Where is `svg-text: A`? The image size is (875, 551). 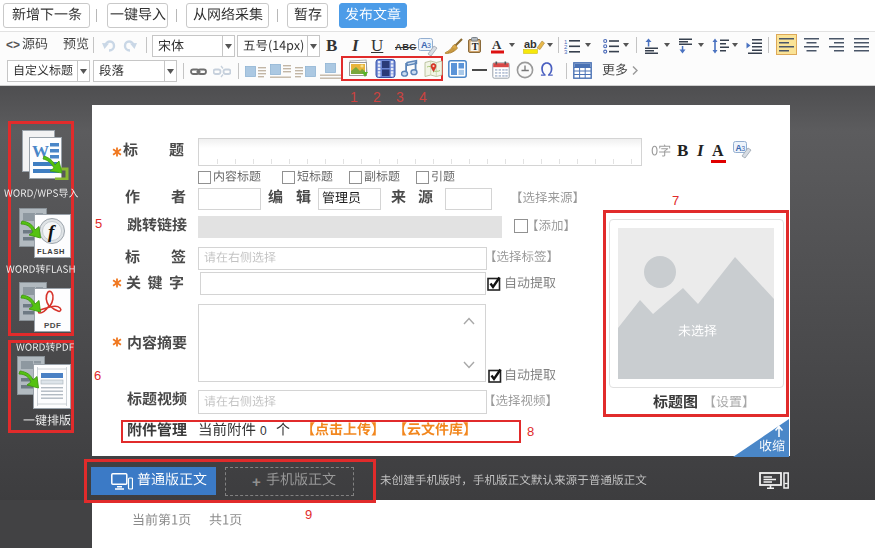
svg-text: A is located at coordinates (497, 44).